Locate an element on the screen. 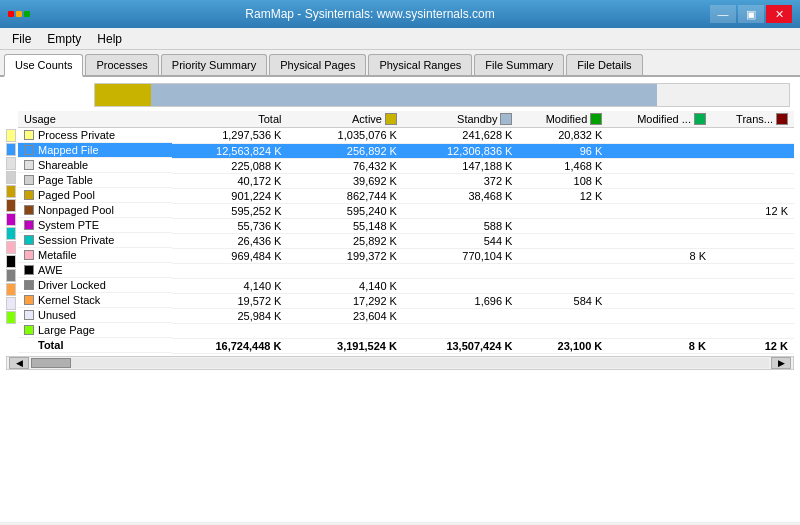 This screenshot has width=800, height=525. table-row: Nonpaged Pool595,252 K595,240 K12 K is located at coordinates (406, 210).